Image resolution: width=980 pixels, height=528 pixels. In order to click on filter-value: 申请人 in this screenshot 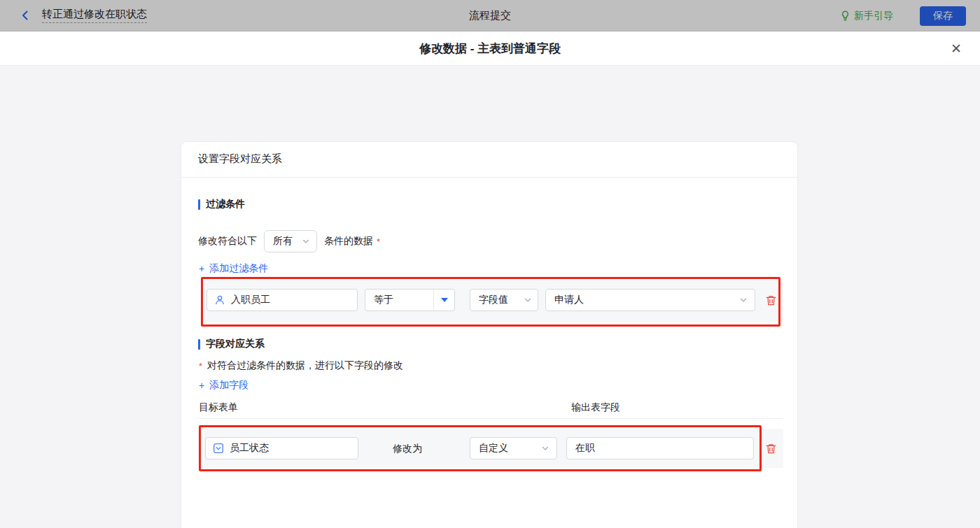, I will do `click(569, 300)`.